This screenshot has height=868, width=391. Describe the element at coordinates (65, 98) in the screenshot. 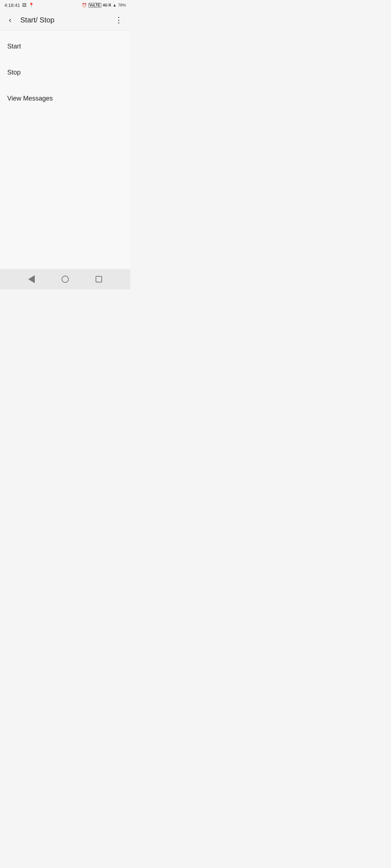

I see `menu-item-view-messages: View Messages` at that location.